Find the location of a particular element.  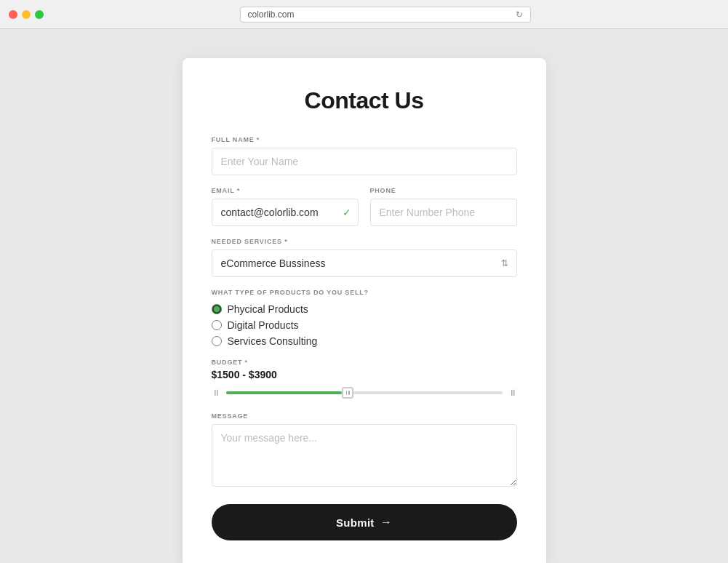

slider-wrapper: ⏸ ⏸ is located at coordinates (364, 393).